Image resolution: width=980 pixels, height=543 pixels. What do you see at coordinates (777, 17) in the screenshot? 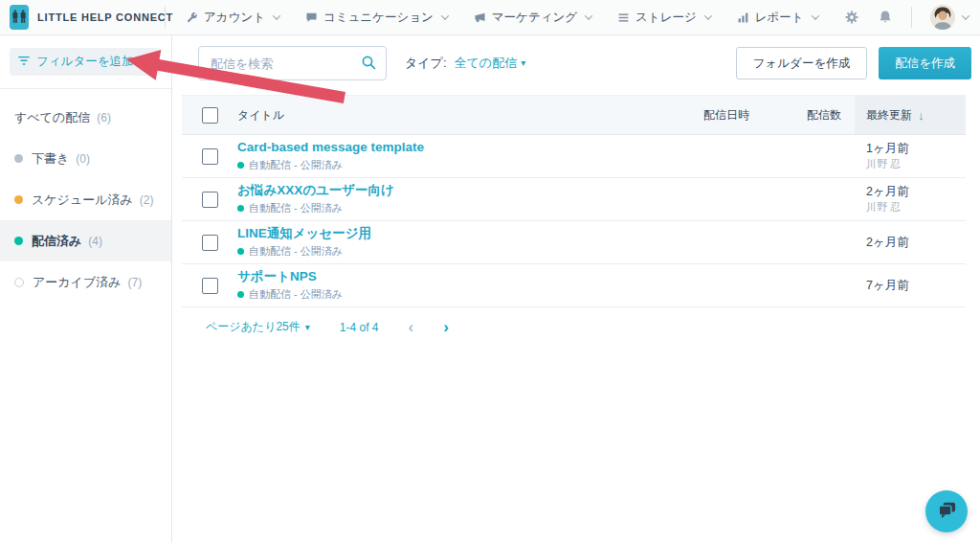
I see `nav-item-report: レポート` at bounding box center [777, 17].